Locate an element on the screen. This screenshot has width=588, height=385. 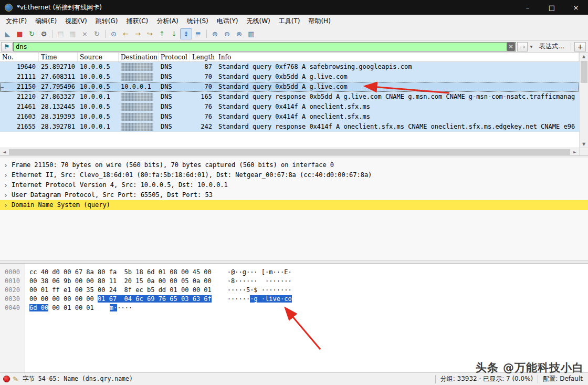
detail-line: ›User Datagram Protocol, Src Port: 65505… is located at coordinates (294, 195).